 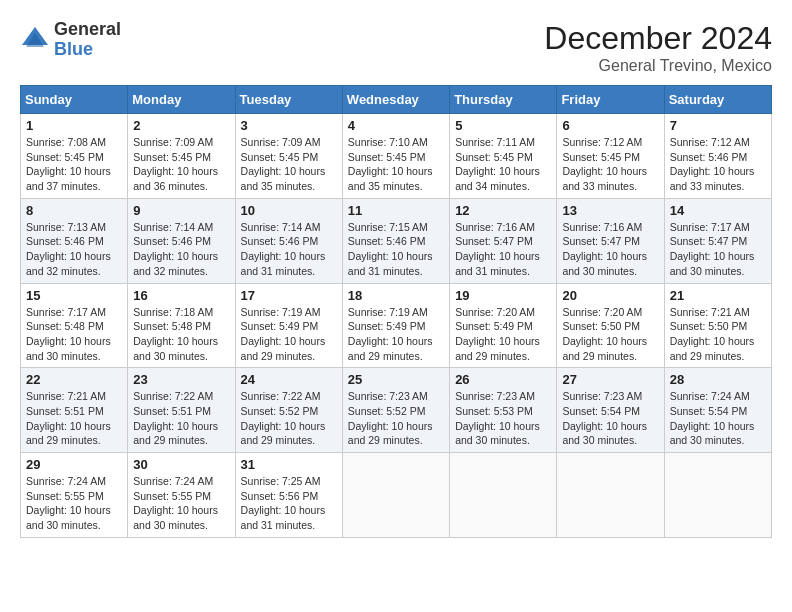 What do you see at coordinates (610, 164) in the screenshot?
I see `day-info: Sunrise: 7:12 AM Sunset: 5:45 PM Dayligh…` at bounding box center [610, 164].